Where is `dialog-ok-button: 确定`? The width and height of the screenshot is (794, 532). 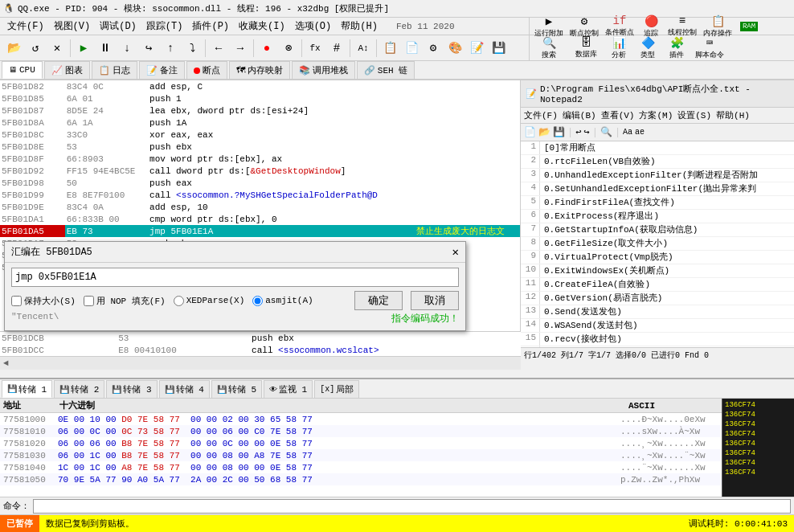
dialog-ok-button: 确定 is located at coordinates (379, 301).